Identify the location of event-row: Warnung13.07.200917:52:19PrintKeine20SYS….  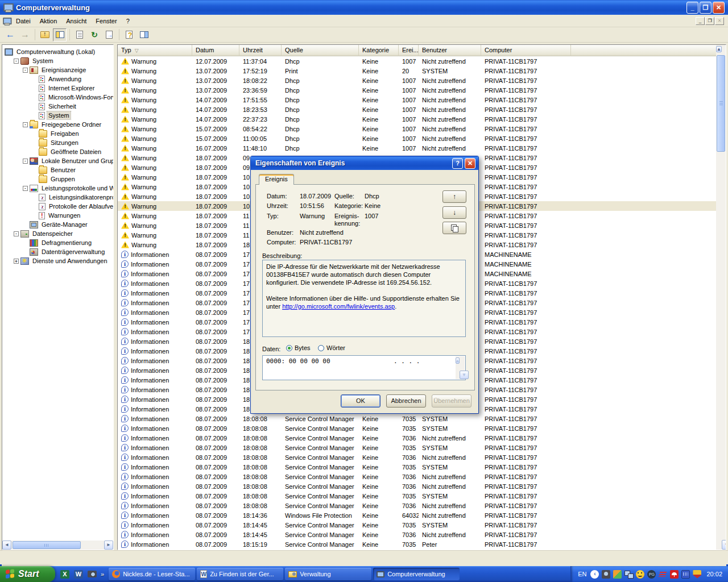
(417, 70).